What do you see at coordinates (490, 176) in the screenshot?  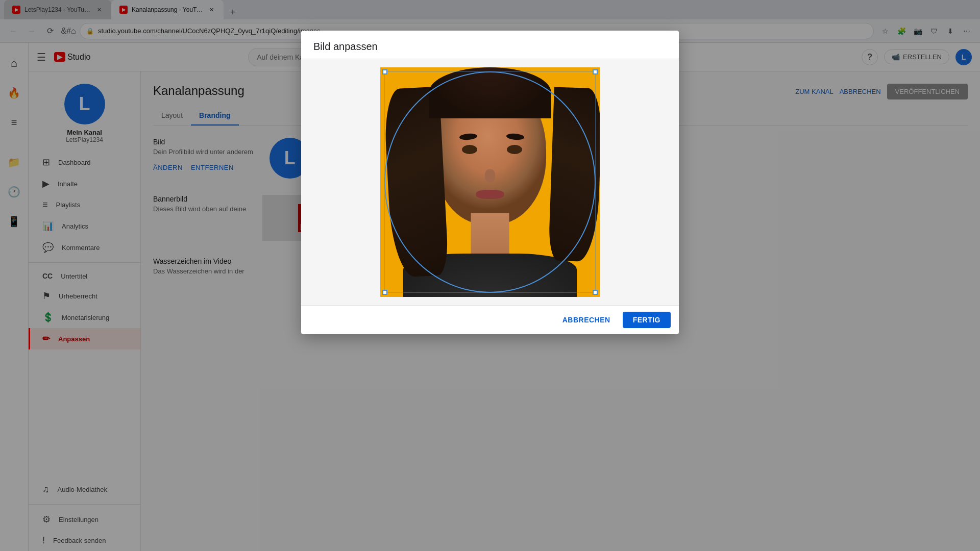 I see `nose` at bounding box center [490, 176].